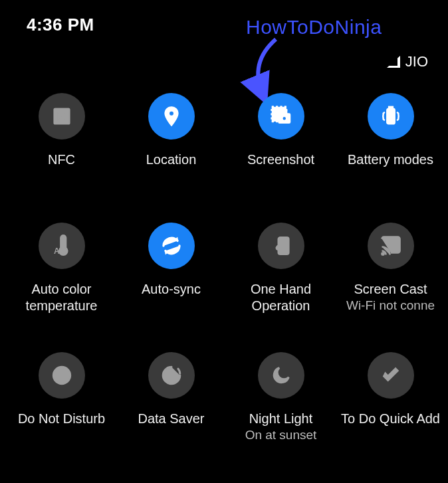 This screenshot has width=448, height=483. Describe the element at coordinates (391, 268) in the screenshot. I see `tile-screen-cast: Screen Cast Wi-Fi not conne` at that location.